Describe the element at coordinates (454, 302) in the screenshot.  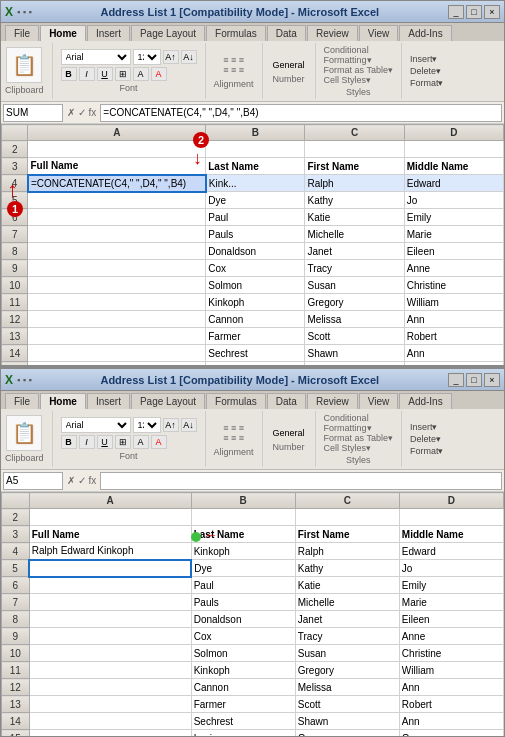
I see `cell-D11: William` at that location.